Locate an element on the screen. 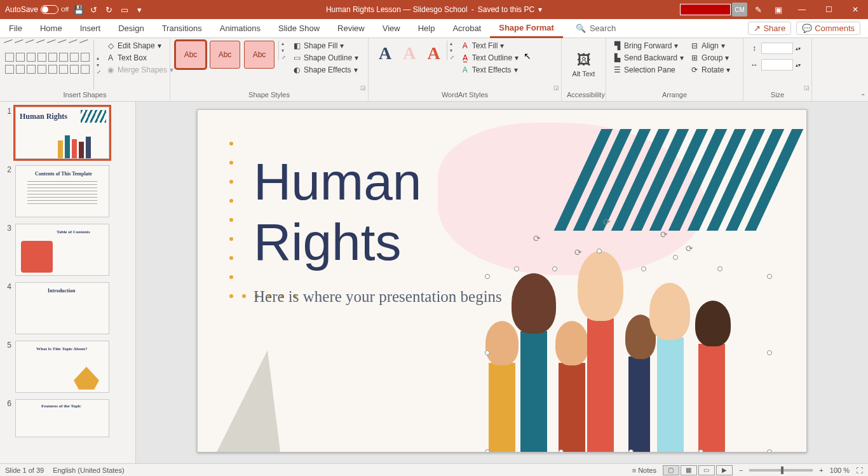 This screenshot has height=476, width=868. shape-fill-button: ◧Shape Fill ▾ is located at coordinates (325, 46).